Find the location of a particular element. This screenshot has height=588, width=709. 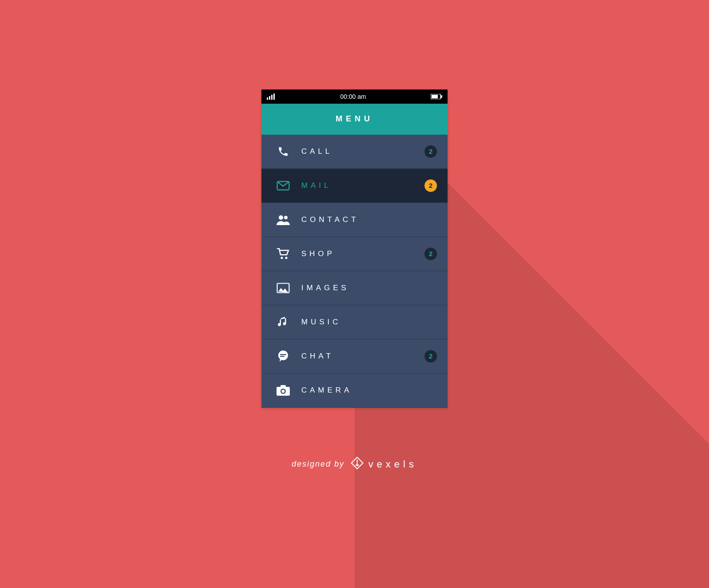

camera-icon is located at coordinates (283, 390).